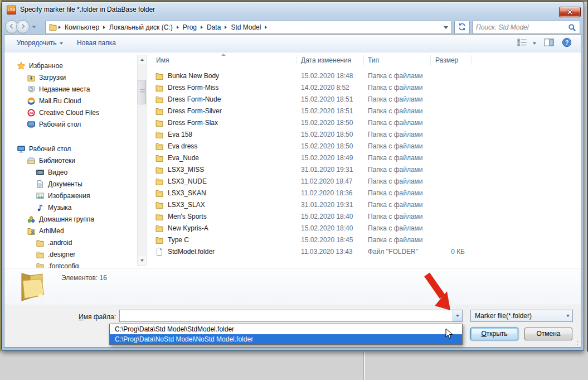 The image size is (588, 380). I want to click on file-row: LSX3_NUDE11.02.2020 18:47Папка с файлами, so click(364, 182).